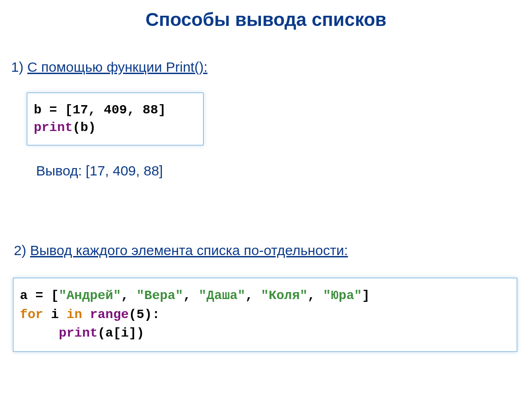  I want to click on section-2-heading: 2) Вывод каждого элемента списка по-отде…, so click(181, 250).